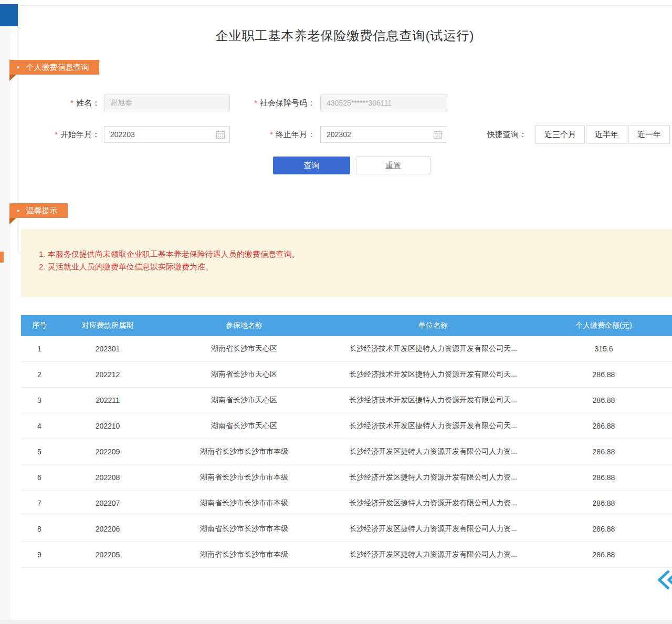 The width and height of the screenshot is (672, 624). Describe the element at coordinates (346, 503) in the screenshot. I see `table-row: 7202207湖南省长沙市长沙市市本级长沙经济开发区捷特人力资源开发有限公司人力…` at that location.